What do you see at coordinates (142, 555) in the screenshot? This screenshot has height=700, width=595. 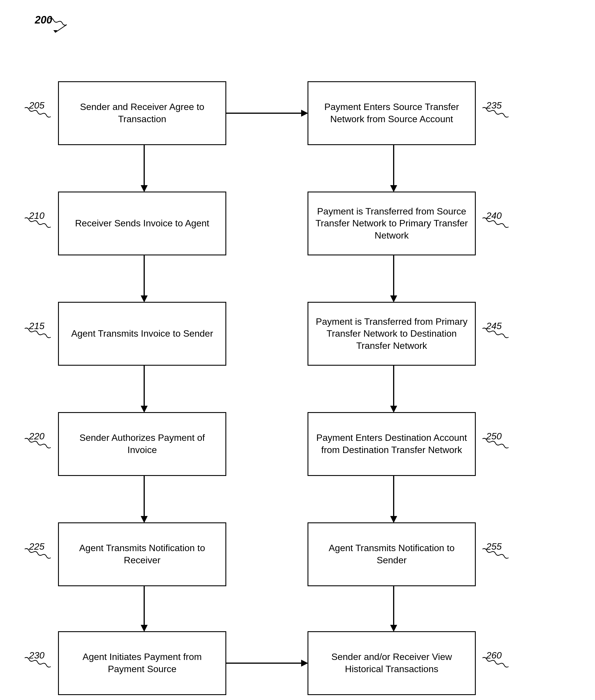 I see `box-agent-transmits-notification-receiver: Agent Transmits Notification to Receiver` at bounding box center [142, 555].